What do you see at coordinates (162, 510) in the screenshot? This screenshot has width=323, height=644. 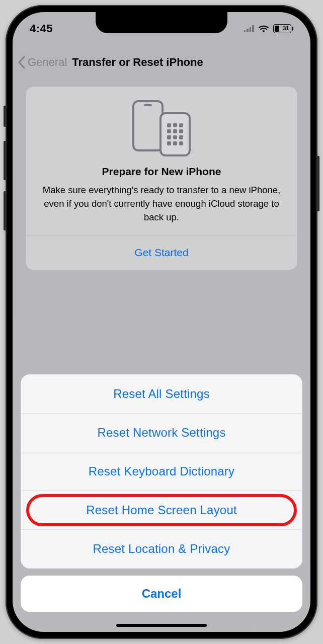 I see `sheet-item-label: Reset Home Screen Layout` at bounding box center [162, 510].